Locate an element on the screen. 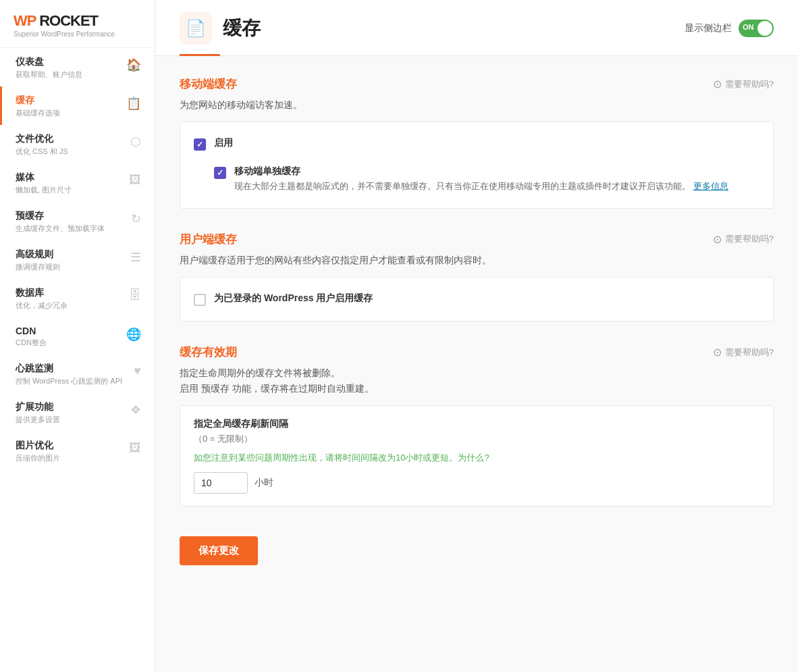 This screenshot has width=798, height=672. mobile-cache-help-label: 需要帮助吗? is located at coordinates (749, 84).